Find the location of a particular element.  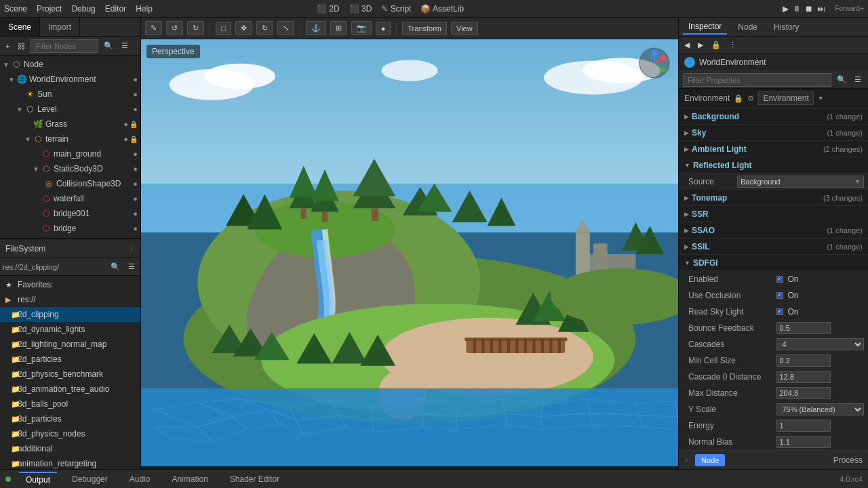

vp-btn-redo: ↻ is located at coordinates (195, 28).